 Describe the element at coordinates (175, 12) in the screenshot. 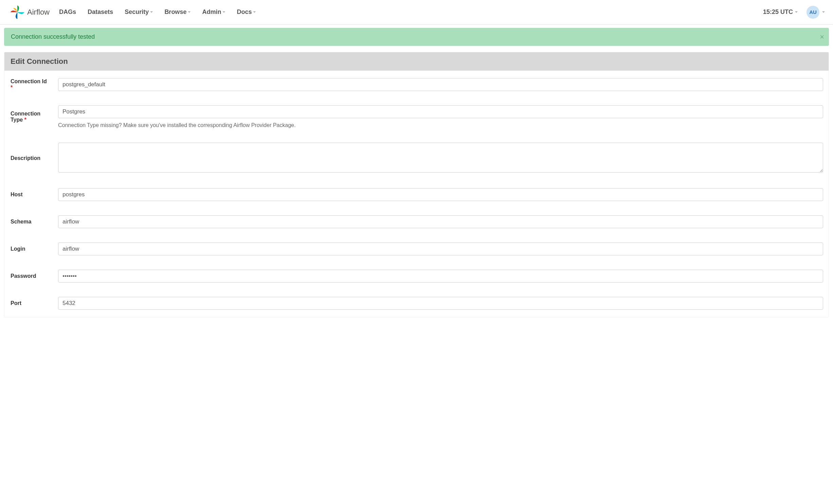

I see `nav-label: Browse` at that location.